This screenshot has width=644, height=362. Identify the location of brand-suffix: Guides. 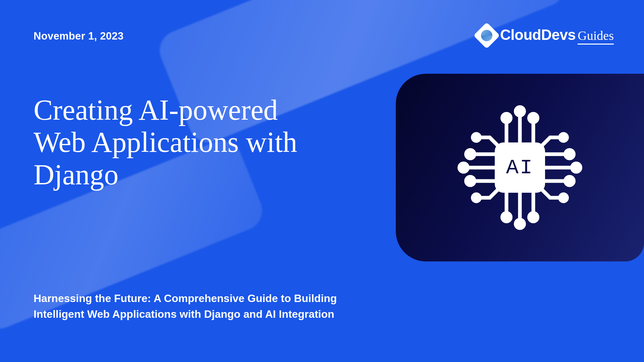
(596, 36).